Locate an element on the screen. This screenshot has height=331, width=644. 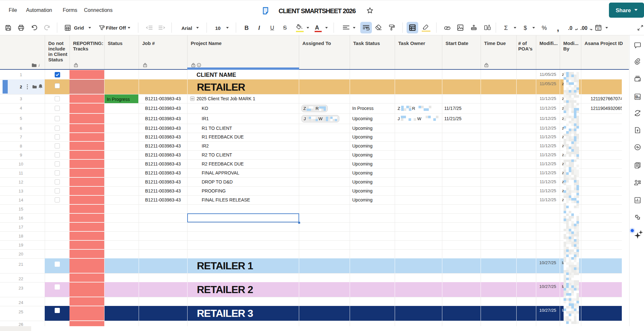
svg-text: B is located at coordinates (637, 97).